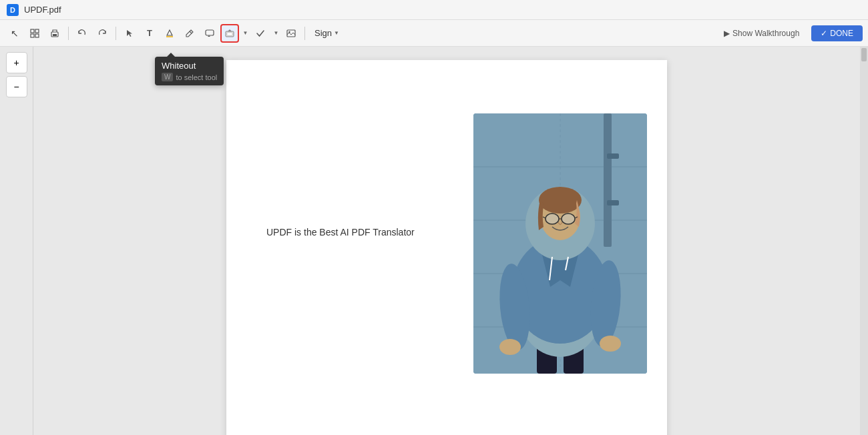 The width and height of the screenshot is (868, 435). What do you see at coordinates (167, 77) in the screenshot?
I see `shortcut-key: W` at bounding box center [167, 77].